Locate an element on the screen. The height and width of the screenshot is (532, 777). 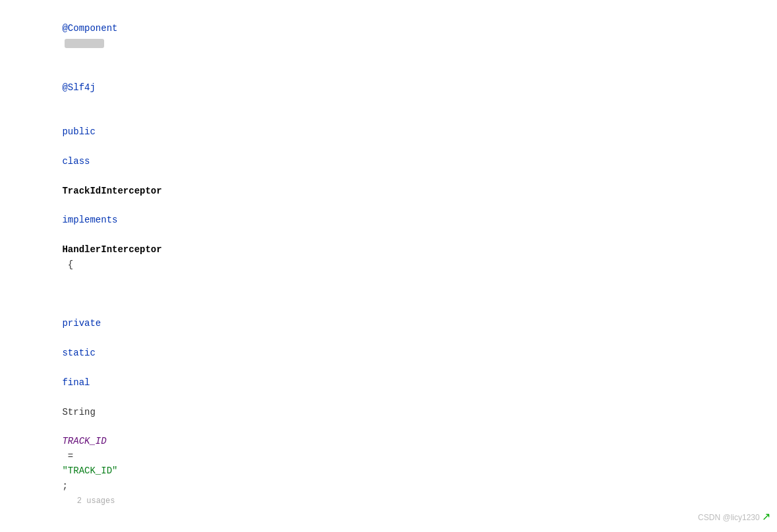
blurred-text is located at coordinates (84, 43).